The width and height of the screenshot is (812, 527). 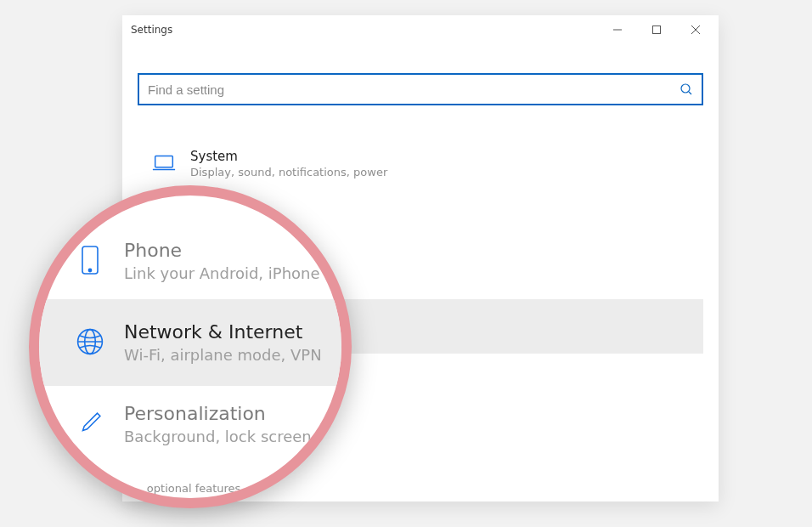 What do you see at coordinates (420, 30) in the screenshot?
I see `title-bar: Settings` at bounding box center [420, 30].